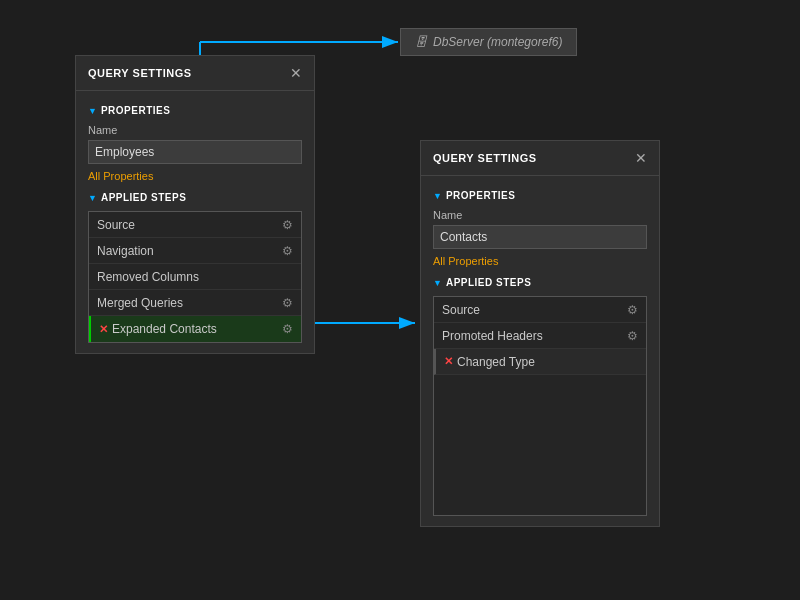  What do you see at coordinates (116, 225) in the screenshot?
I see `step-source-label: Source` at bounding box center [116, 225].